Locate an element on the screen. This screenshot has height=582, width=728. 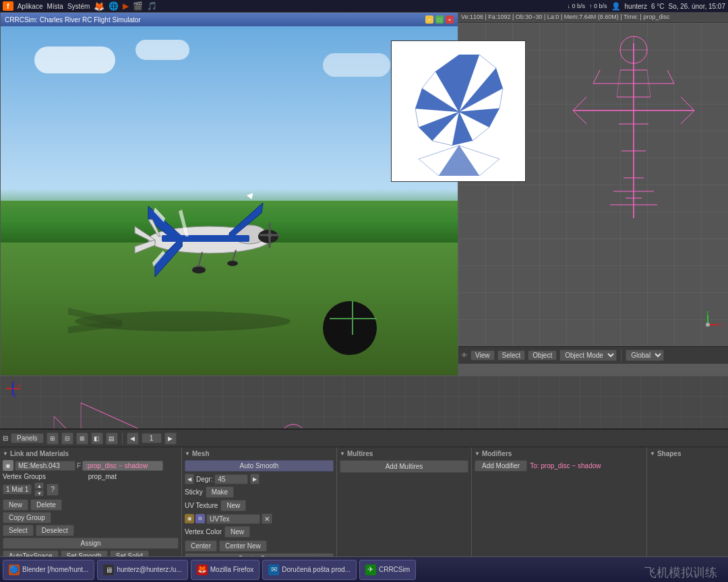
browser-icon-2: 🌐 is located at coordinates (113, 6).